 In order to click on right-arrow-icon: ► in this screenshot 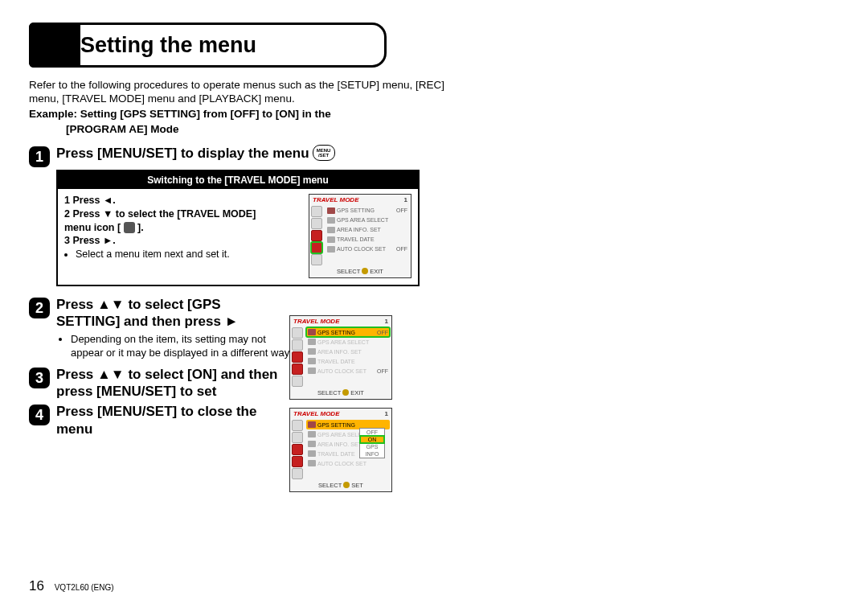, I will do `click(108, 240)`.